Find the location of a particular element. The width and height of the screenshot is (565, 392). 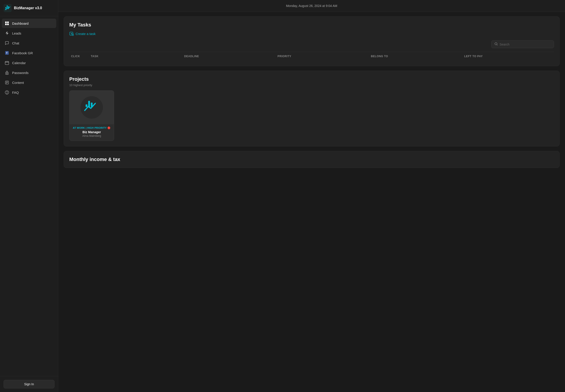

sidebar-item-passwords-label: Passwords is located at coordinates (20, 73).